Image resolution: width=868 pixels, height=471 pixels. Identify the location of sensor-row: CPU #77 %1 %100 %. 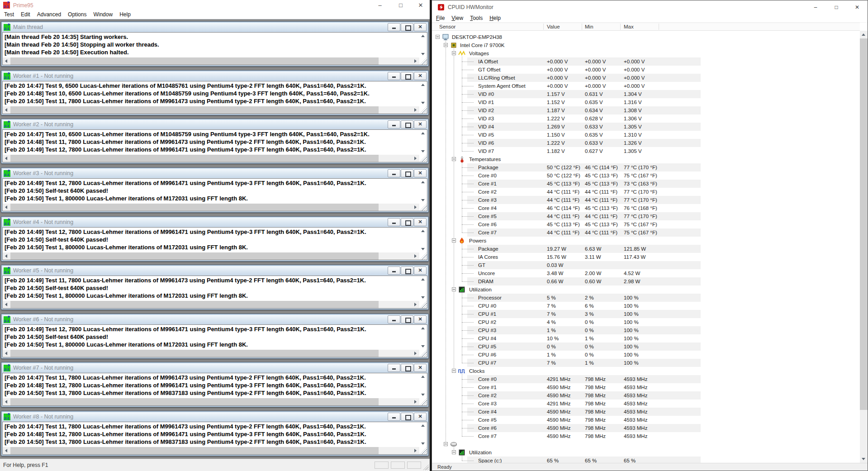
(646, 363).